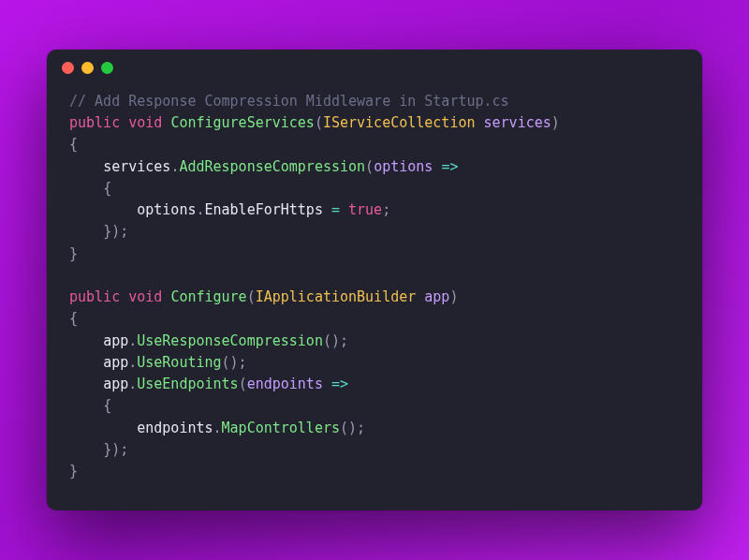 This screenshot has width=749, height=560. I want to click on minimize-dot-icon, so click(88, 67).